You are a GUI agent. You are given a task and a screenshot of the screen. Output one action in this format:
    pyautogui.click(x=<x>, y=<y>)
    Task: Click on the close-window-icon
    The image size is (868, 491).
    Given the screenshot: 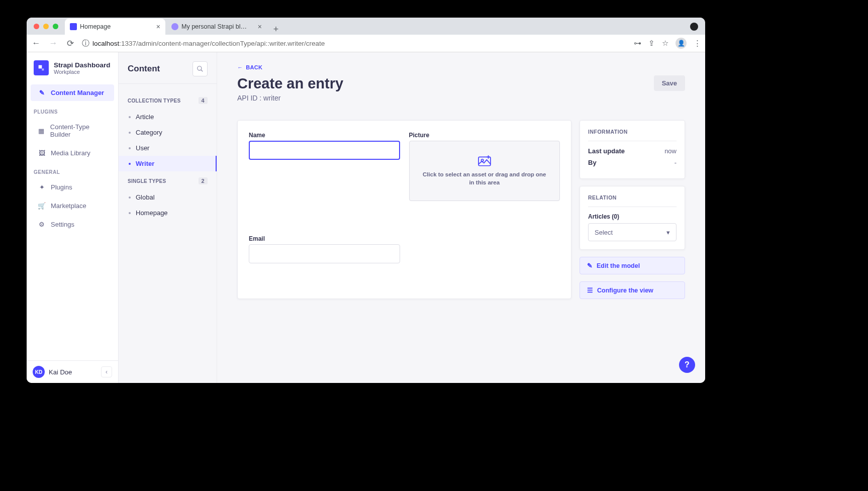 What is the action you would take?
    pyautogui.click(x=36, y=26)
    